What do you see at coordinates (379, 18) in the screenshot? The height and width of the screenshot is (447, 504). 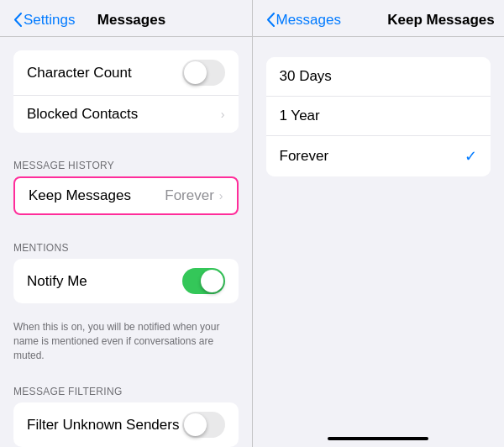 I see `right-nav-bar: Messages Keep Messages` at bounding box center [379, 18].